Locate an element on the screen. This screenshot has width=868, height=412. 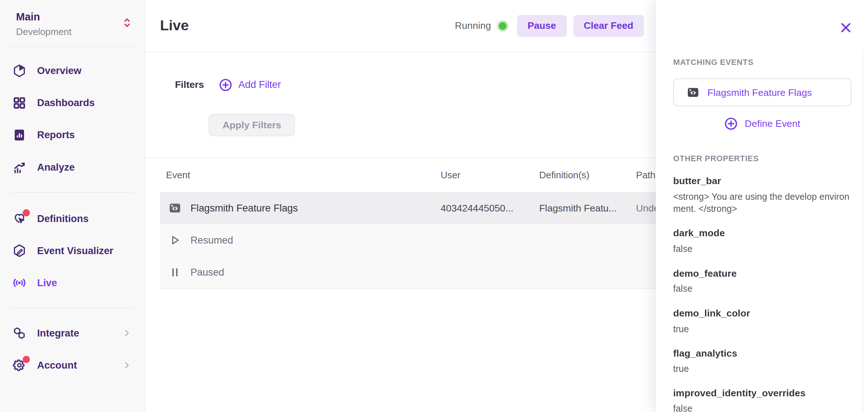
matching-event-label: Flagsmith Feature Flags is located at coordinates (760, 93).